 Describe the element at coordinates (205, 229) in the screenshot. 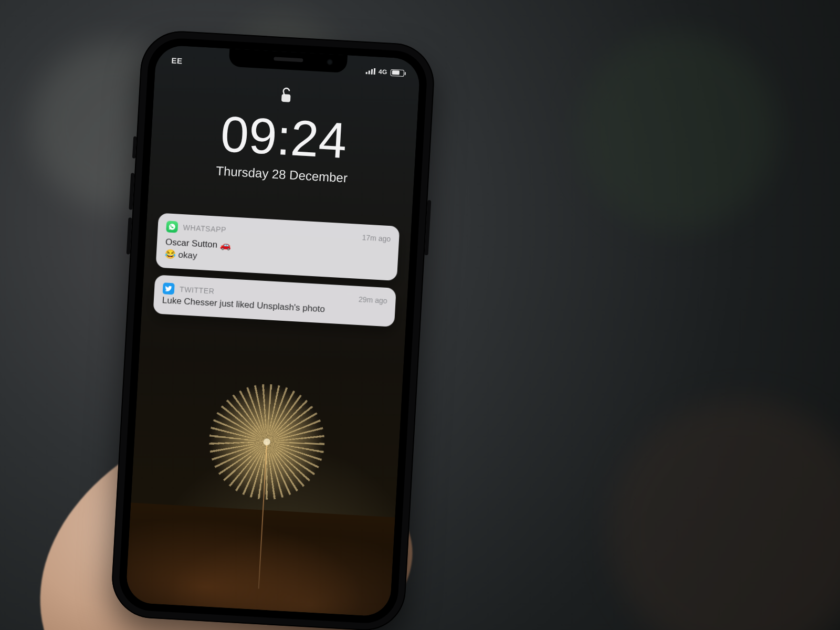

I see `notification-app-name: WHATSAPP` at that location.